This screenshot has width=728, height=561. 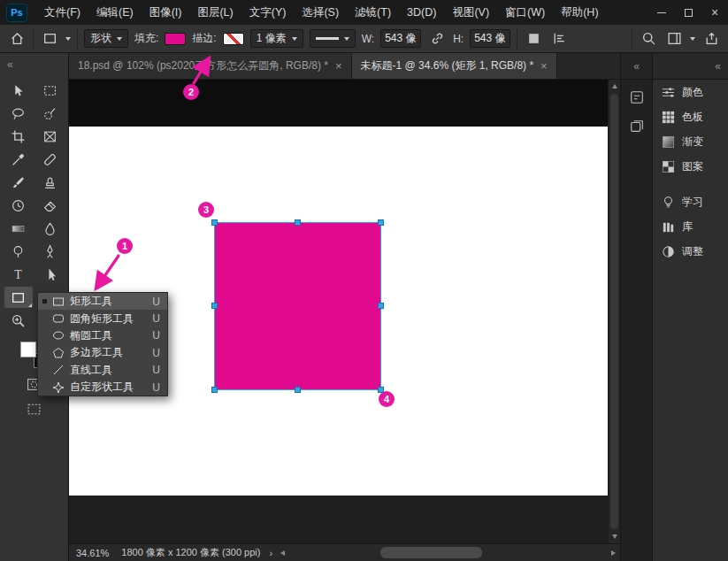 I want to click on properties-panel-icon, so click(x=637, y=97).